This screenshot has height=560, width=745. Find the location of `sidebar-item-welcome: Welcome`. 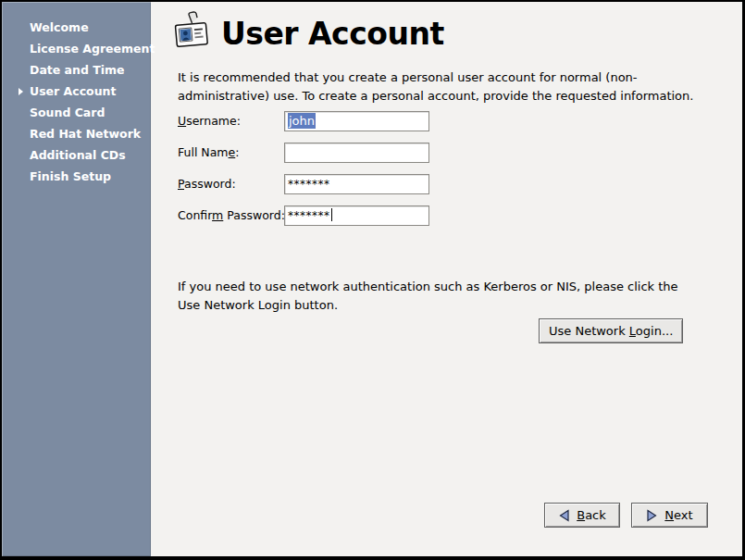

sidebar-item-welcome: Welcome is located at coordinates (76, 28).